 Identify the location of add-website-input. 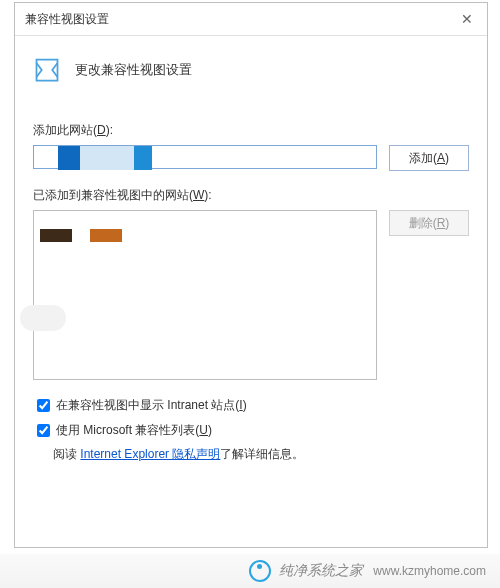
(205, 157).